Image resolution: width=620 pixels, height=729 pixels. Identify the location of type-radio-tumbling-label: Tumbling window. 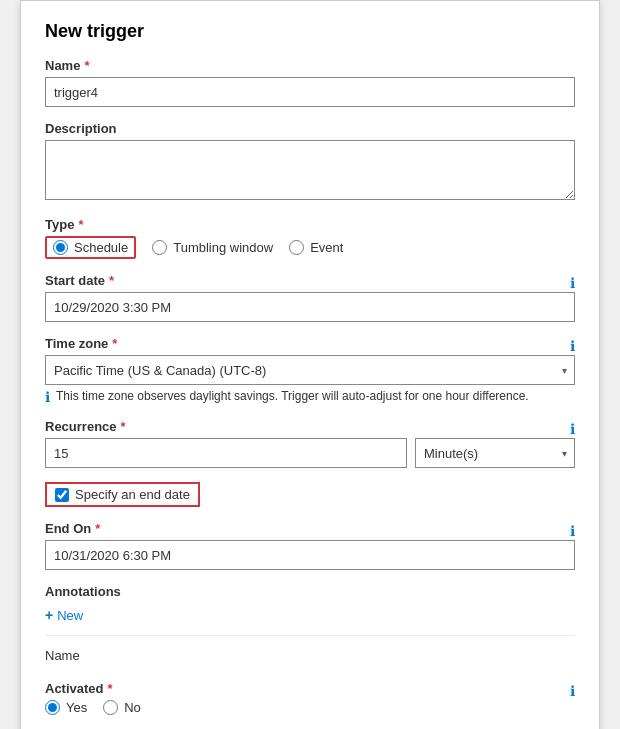
(223, 248).